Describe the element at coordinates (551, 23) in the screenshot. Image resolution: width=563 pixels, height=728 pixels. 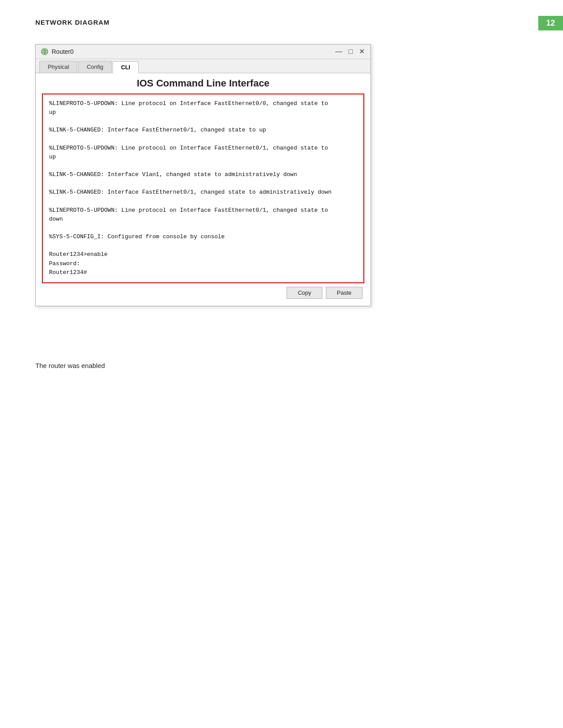
I see `page-number: 12` at that location.